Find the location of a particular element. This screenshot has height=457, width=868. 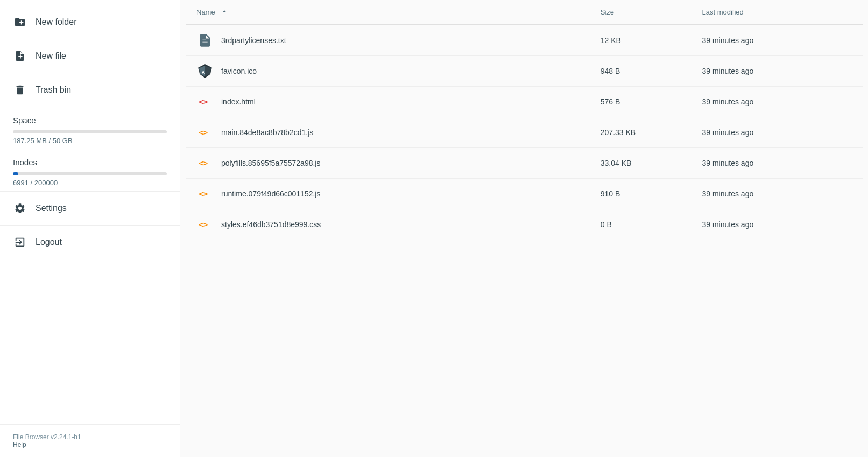

inodes-progress-bar-fill is located at coordinates (16, 174).